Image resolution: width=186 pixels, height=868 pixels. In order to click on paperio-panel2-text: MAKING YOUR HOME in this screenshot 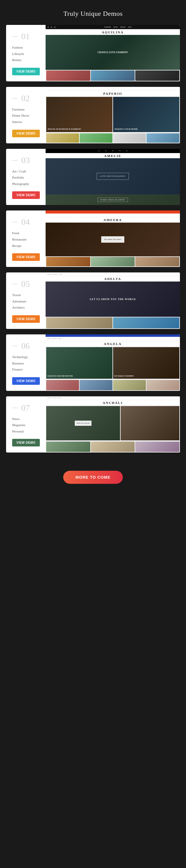, I will do `click(126, 129)`.